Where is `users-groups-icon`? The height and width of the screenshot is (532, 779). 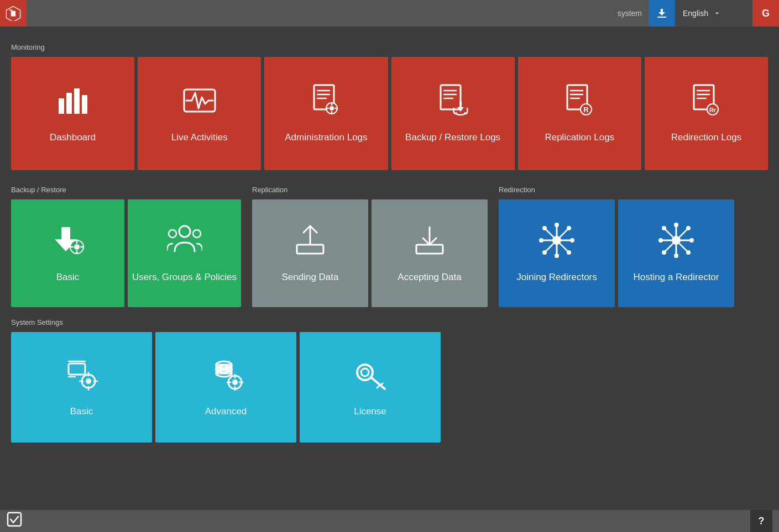
users-groups-icon is located at coordinates (185, 243).